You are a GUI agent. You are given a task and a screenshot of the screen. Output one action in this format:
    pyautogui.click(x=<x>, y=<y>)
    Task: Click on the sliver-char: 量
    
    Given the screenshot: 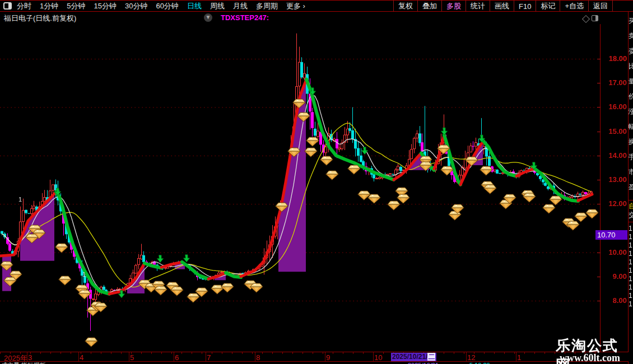 What is the action you would take?
    pyautogui.click(x=631, y=82)
    